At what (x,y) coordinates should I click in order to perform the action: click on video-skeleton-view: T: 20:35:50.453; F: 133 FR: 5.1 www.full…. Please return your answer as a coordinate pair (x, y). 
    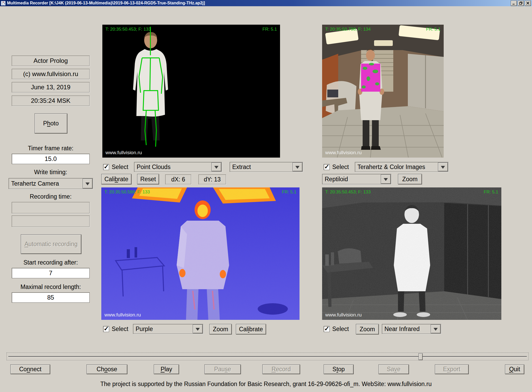
    Looking at the image, I should click on (191, 91).